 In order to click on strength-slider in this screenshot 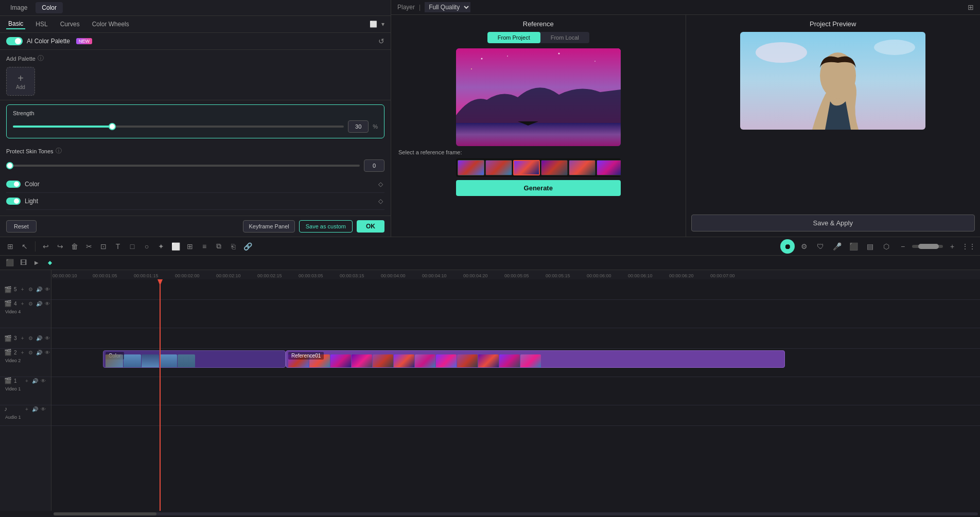, I will do `click(178, 127)`.